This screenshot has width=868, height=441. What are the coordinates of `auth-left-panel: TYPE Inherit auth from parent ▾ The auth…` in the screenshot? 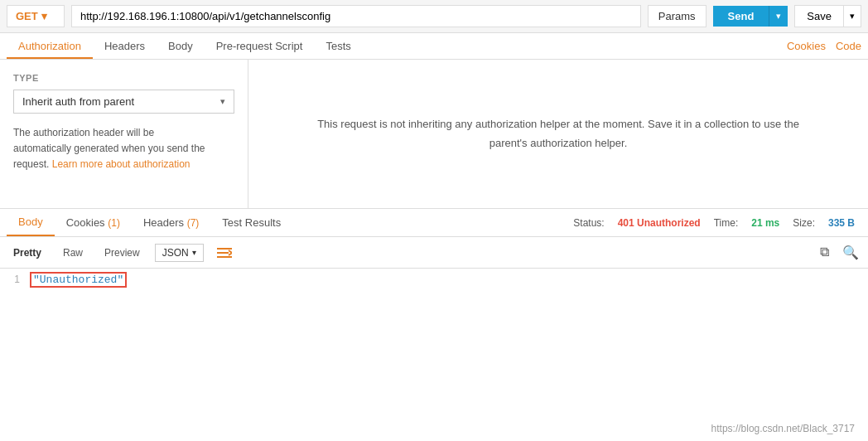 It's located at (124, 134).